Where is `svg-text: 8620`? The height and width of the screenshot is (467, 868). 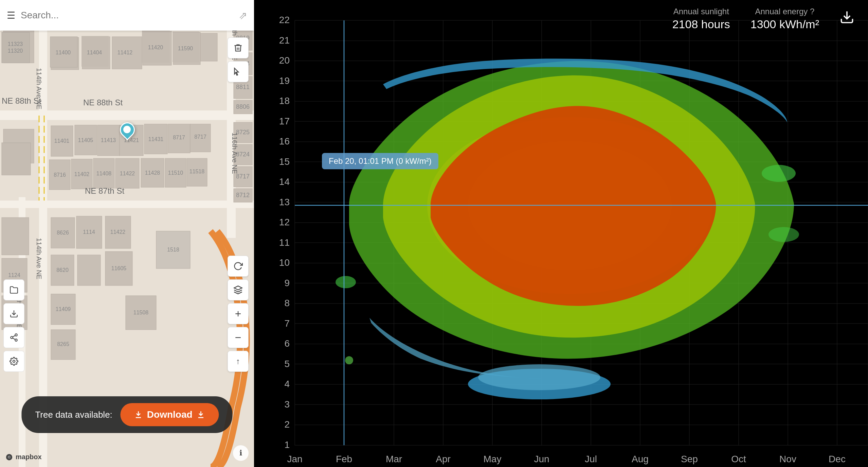 svg-text: 8620 is located at coordinates (62, 270).